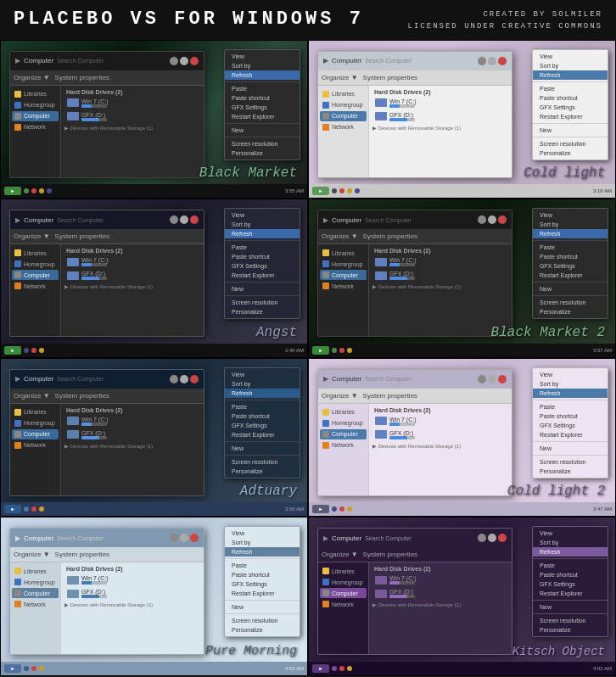 The width and height of the screenshot is (616, 677). Describe the element at coordinates (462, 120) in the screenshot. I see `theme-cold-light: ▶ Computer Search Computer Organize ▼Sys…` at that location.